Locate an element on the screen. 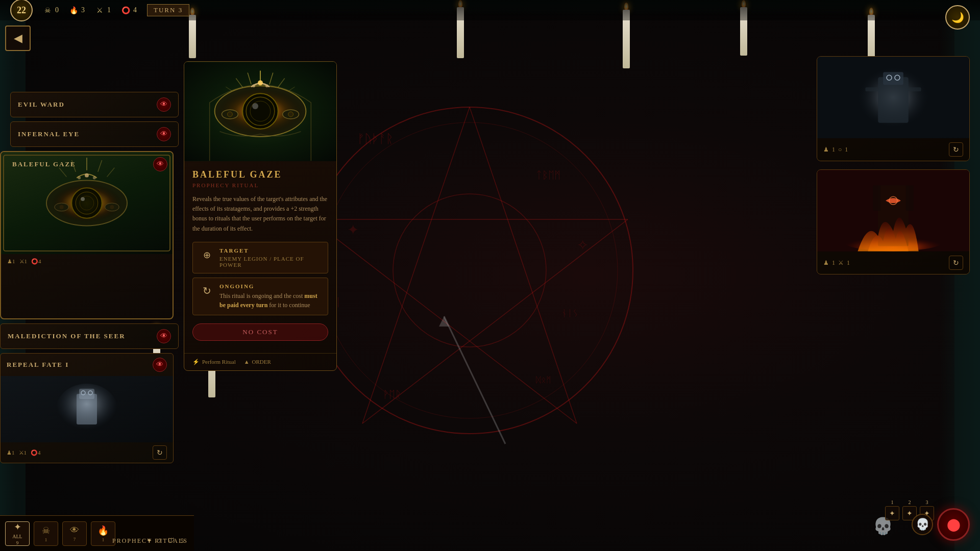  turn-indicator: TURN 3 is located at coordinates (168, 10).